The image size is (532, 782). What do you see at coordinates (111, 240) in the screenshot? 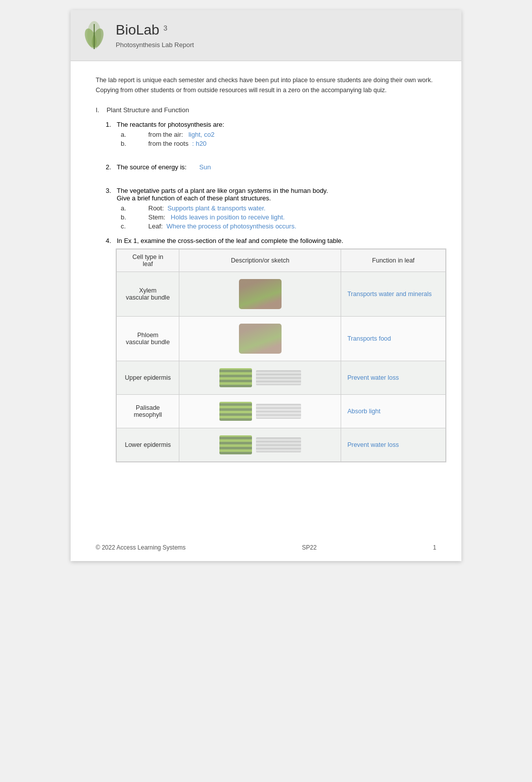
I see `q4-number: 4.` at bounding box center [111, 240].